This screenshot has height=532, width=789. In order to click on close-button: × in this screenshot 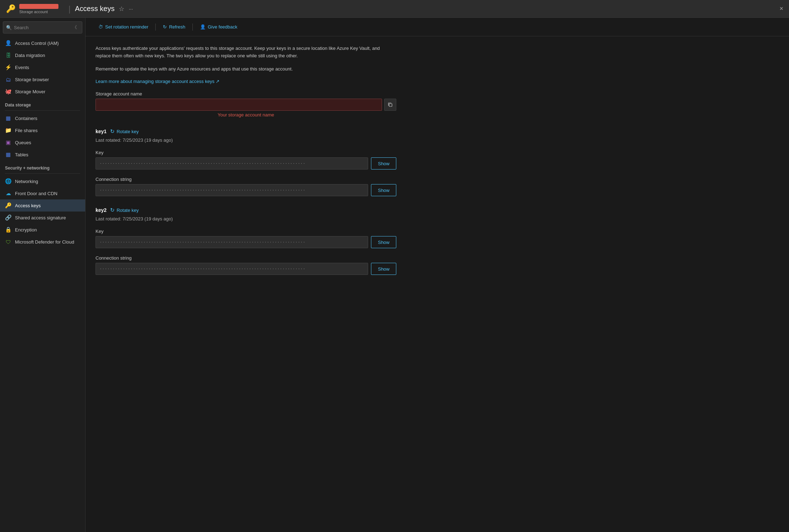, I will do `click(781, 9)`.